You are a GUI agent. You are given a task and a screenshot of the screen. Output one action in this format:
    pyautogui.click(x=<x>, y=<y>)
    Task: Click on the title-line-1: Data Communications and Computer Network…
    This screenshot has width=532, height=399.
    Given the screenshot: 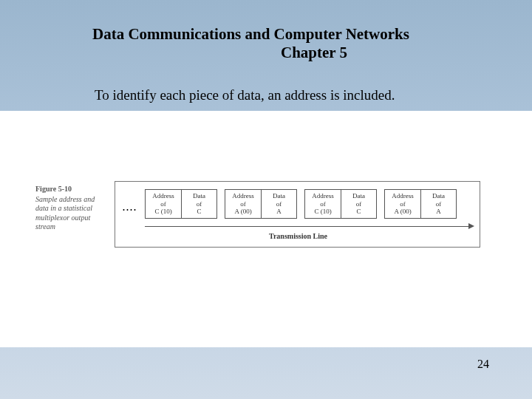 What is the action you would take?
    pyautogui.click(x=290, y=34)
    